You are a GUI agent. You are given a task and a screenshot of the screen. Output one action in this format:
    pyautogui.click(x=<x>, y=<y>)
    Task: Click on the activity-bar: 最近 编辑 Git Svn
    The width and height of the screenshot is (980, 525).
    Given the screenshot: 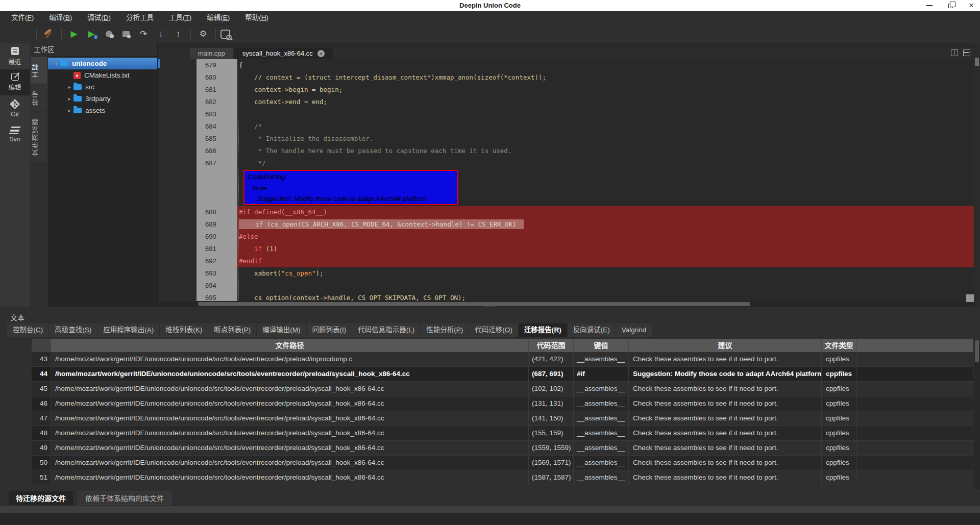 What is the action you would take?
    pyautogui.click(x=15, y=176)
    